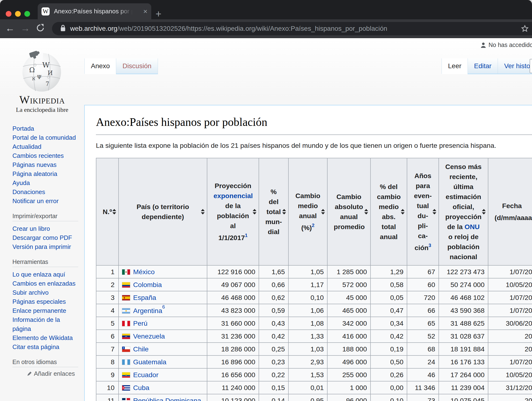 This screenshot has height=401, width=532. What do you see at coordinates (292, 29) in the screenshot?
I see `address-bar: web.archive.org/web/20190513202526/https…` at bounding box center [292, 29].